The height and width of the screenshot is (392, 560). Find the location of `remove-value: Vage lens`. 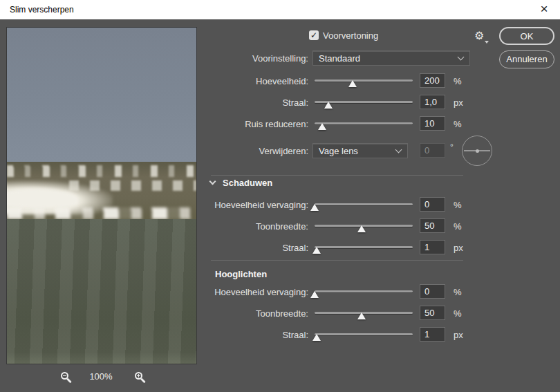

remove-value: Vage lens is located at coordinates (339, 151).